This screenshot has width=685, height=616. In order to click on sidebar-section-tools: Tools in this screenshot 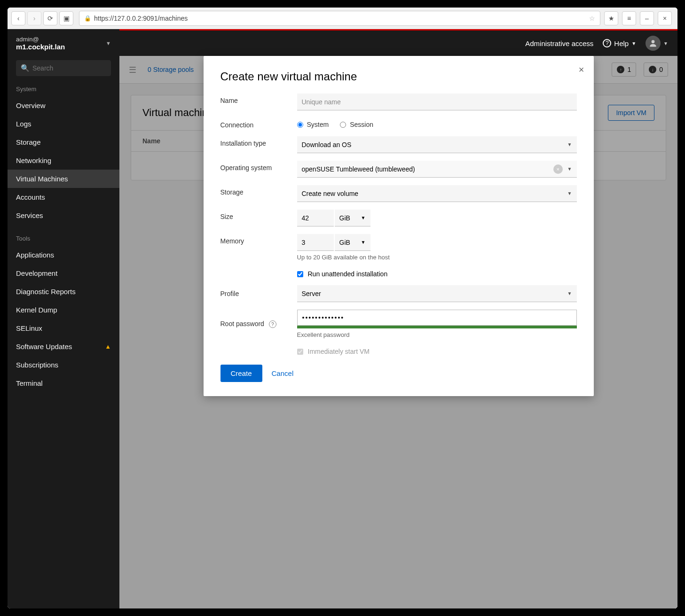, I will do `click(63, 239)`.